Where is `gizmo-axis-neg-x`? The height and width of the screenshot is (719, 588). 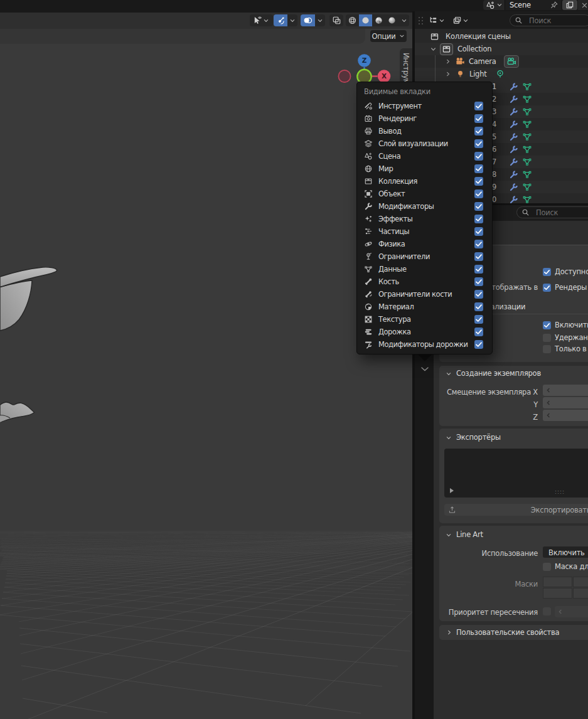
gizmo-axis-neg-x is located at coordinates (344, 77).